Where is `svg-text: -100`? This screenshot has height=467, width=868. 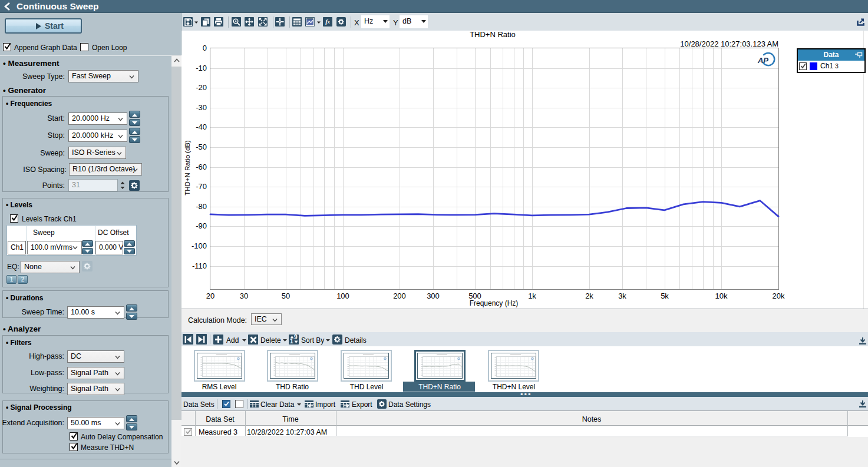 svg-text: -100 is located at coordinates (199, 246).